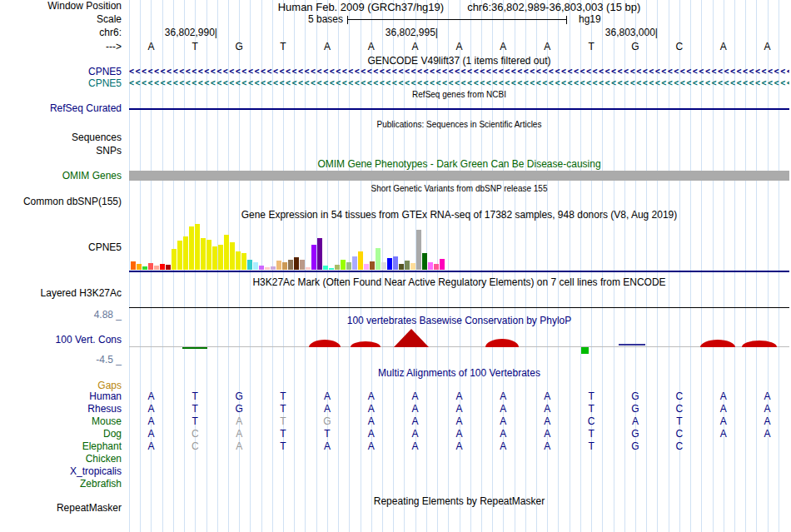 This screenshot has width=791, height=532. What do you see at coordinates (460, 396) in the screenshot?
I see `multiz-alignment-row: ATGTAAAAAATGCAA` at bounding box center [460, 396].